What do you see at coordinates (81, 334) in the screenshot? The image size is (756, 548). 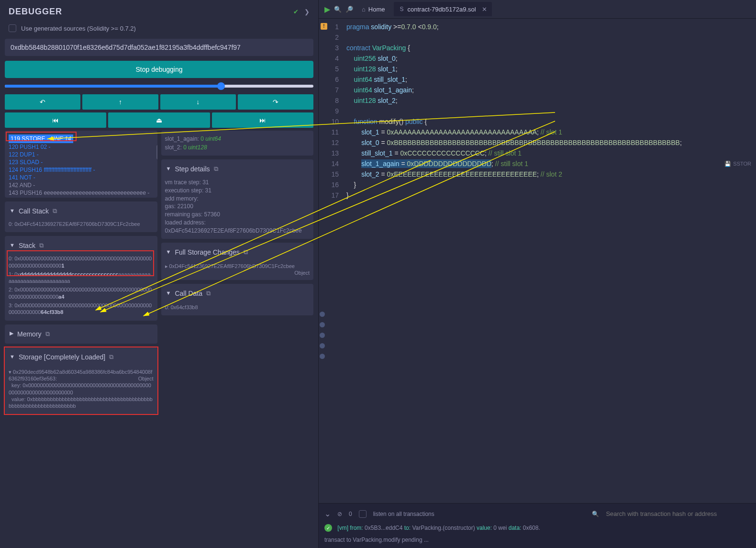 I see `memory-panel: ▶Memory⧉` at bounding box center [81, 334].